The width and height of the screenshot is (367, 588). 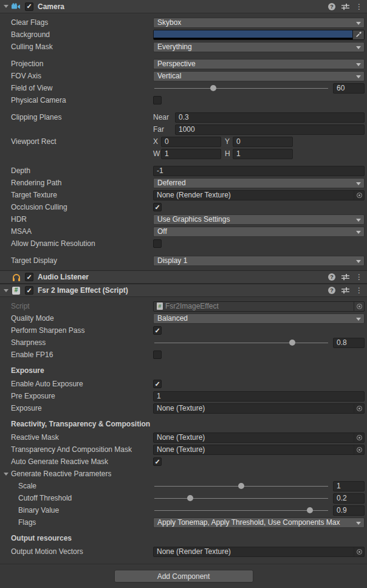 What do you see at coordinates (191, 142) in the screenshot?
I see `viewport-x-input: 0` at bounding box center [191, 142].